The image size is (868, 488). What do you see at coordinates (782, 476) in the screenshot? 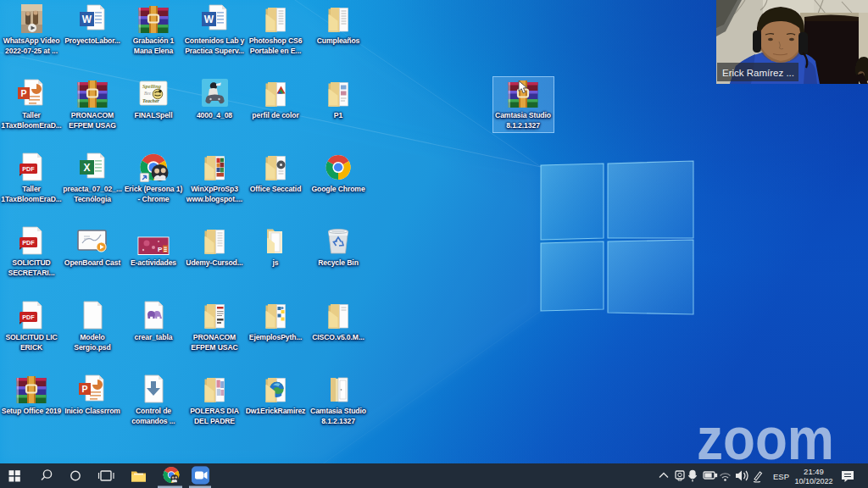
I see `svg-text: ESP` at bounding box center [782, 476].